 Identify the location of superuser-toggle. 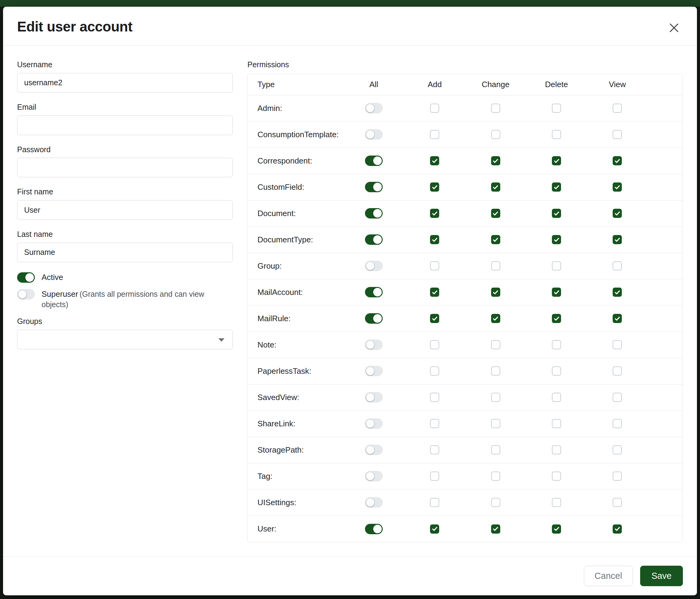
(26, 294).